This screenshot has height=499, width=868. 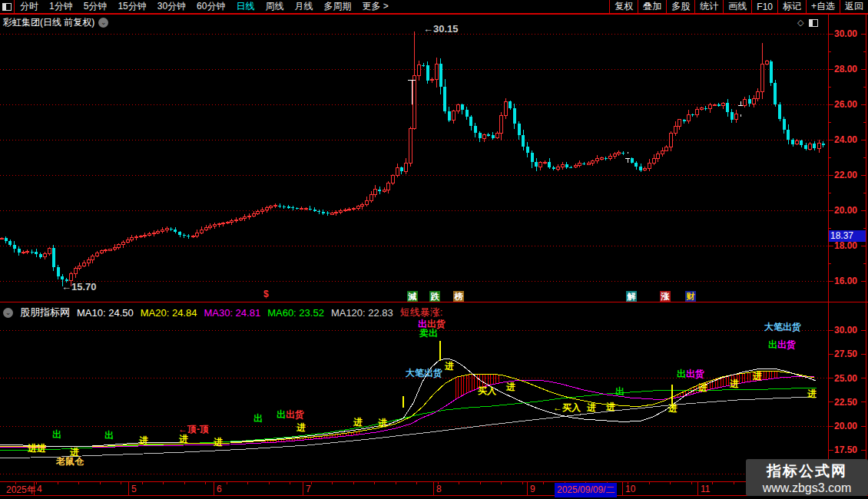 What do you see at coordinates (363, 313) in the screenshot?
I see `ma-value-label: MA120: 22.83` at bounding box center [363, 313].